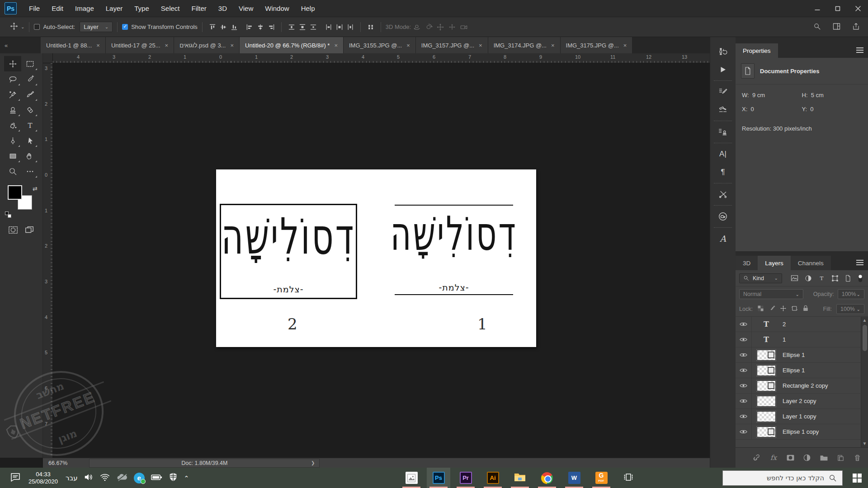 This screenshot has height=488, width=868. I want to click on tab-channels: Channels, so click(811, 263).